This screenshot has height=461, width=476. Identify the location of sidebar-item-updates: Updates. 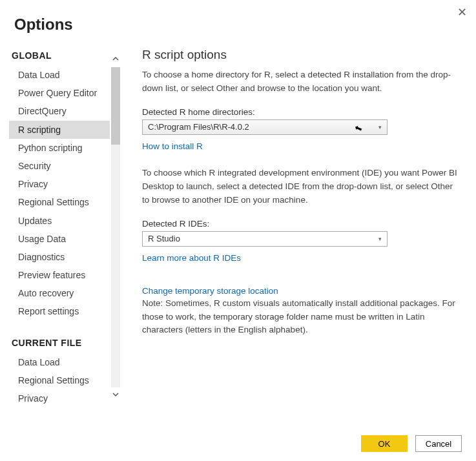
(61, 221).